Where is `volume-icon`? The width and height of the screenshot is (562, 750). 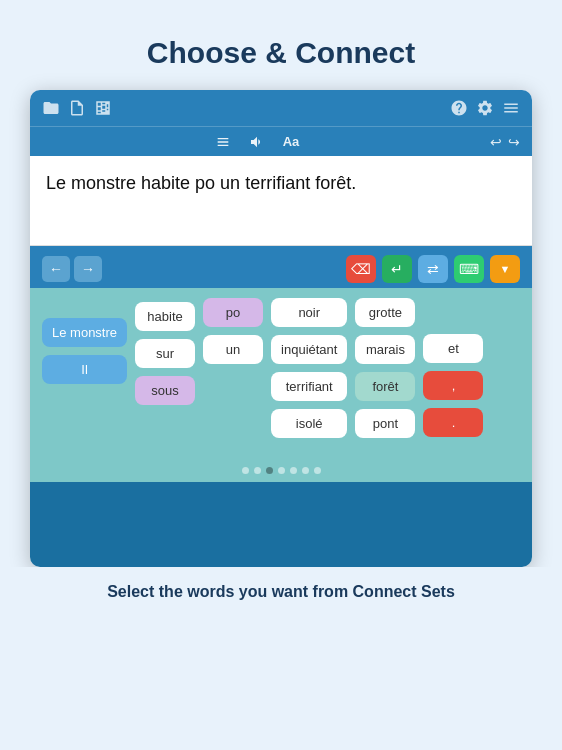
volume-icon is located at coordinates (257, 142).